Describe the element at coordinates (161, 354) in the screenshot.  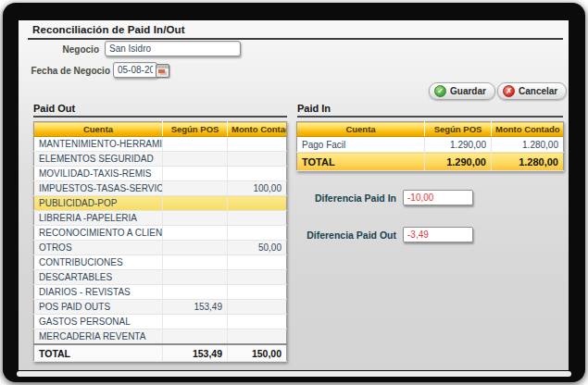
I see `paid-out-total-row: TOTAL 153,49 150,00` at that location.